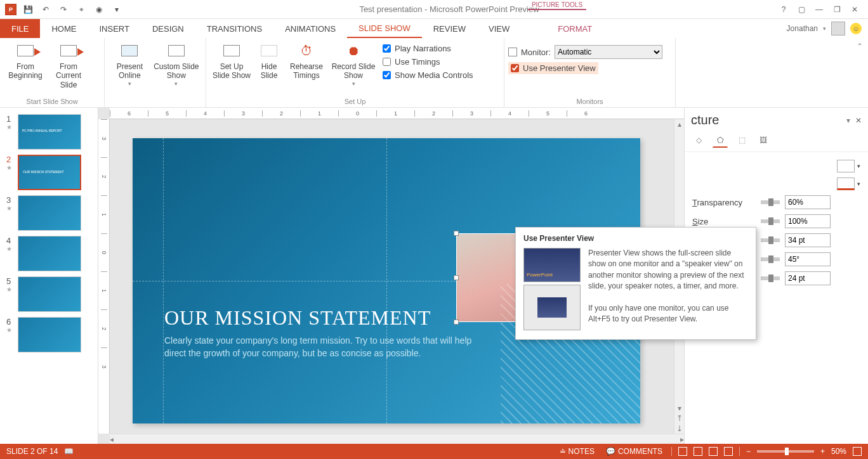 The image size is (868, 459). Describe the element at coordinates (699, 140) in the screenshot. I see `fill-line-tab-icon: ◇` at that location.